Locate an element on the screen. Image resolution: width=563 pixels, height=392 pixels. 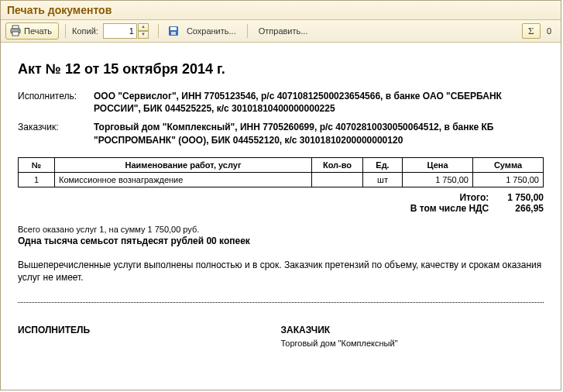
amount-words: Одна тысяча семьсот пятьдесят рублей 00 … is located at coordinates (280, 241).